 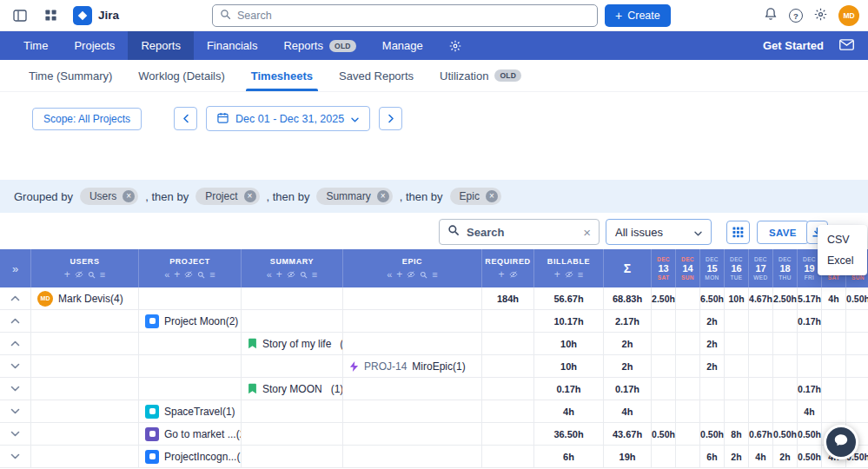 I want to click on day-cell-15: 2h, so click(x=712, y=321).